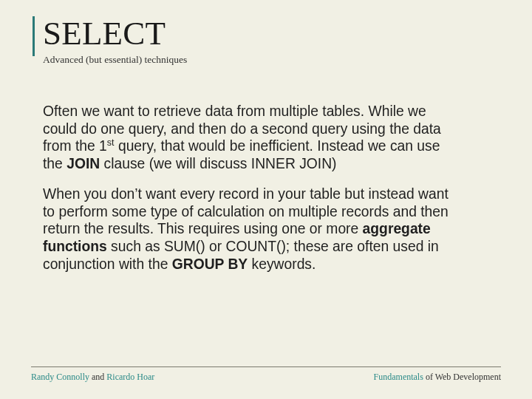 The image size is (532, 399). Describe the element at coordinates (266, 377) in the screenshot. I see `footer-row: Randy Connolly and Ricardo Hoar Fundamen…` at that location.